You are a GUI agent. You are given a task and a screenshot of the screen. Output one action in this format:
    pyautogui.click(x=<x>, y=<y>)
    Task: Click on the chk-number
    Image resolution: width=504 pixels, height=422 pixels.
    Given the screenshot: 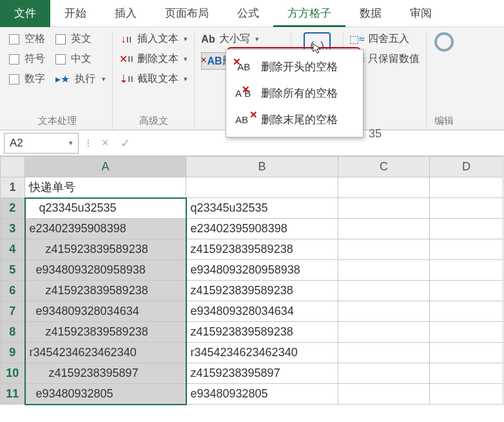 What is the action you would take?
    pyautogui.click(x=14, y=79)
    